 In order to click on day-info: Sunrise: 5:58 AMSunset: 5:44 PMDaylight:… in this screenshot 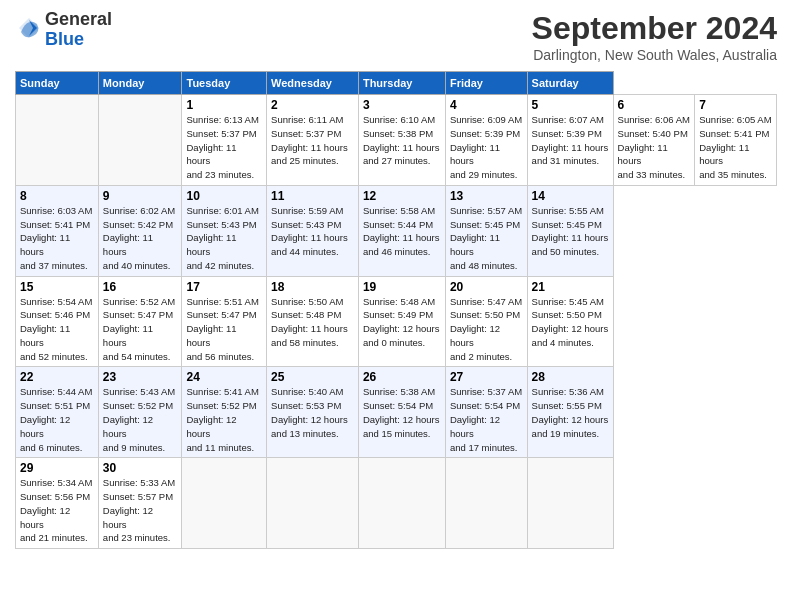, I will do `click(402, 232)`.